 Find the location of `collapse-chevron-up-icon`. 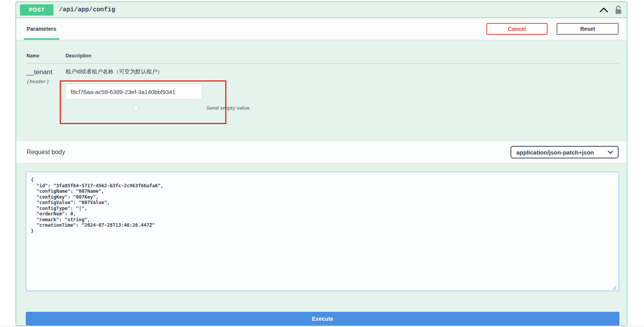

collapse-chevron-up-icon is located at coordinates (604, 10).